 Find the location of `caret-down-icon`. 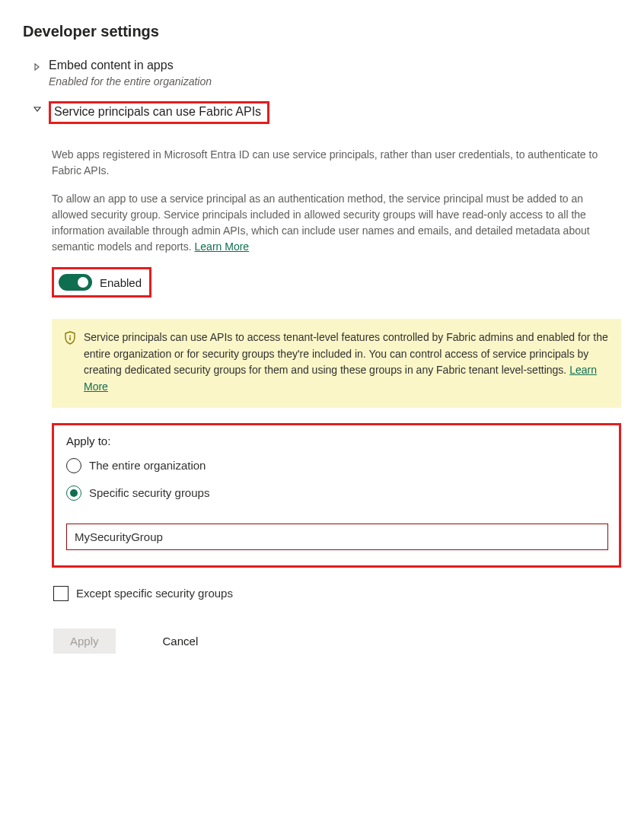

caret-down-icon is located at coordinates (37, 110).